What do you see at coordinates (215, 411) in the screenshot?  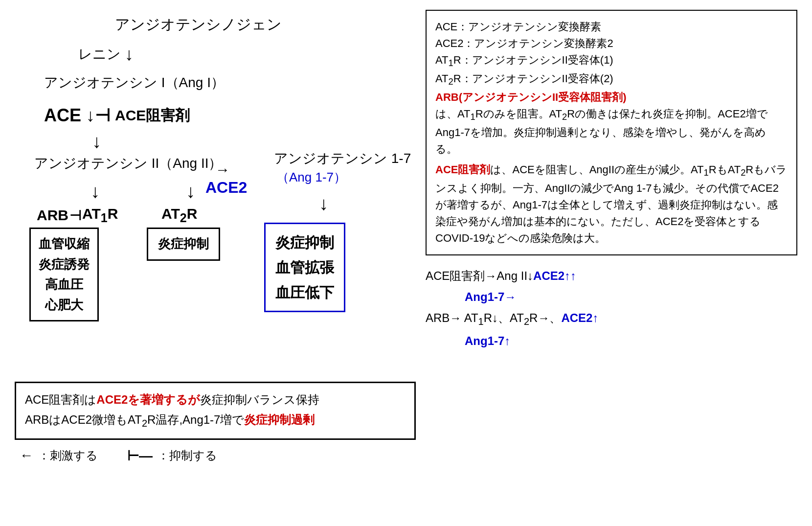 I see `bottom-summary-box: ACE阻害剤はACE2を著増するが炎症抑制バランス保持 ARBはACE2微増もA…` at bounding box center [215, 411].